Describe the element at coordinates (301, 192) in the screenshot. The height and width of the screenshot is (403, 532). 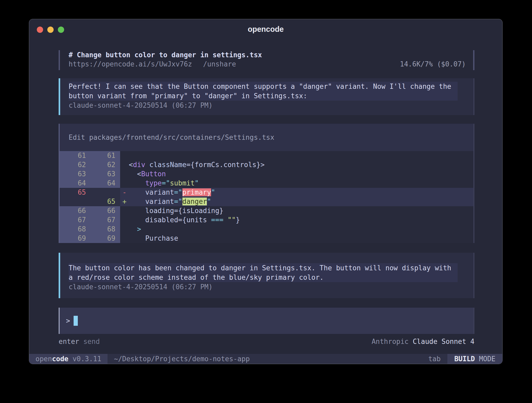
I see `code-line: variant="primary"` at that location.